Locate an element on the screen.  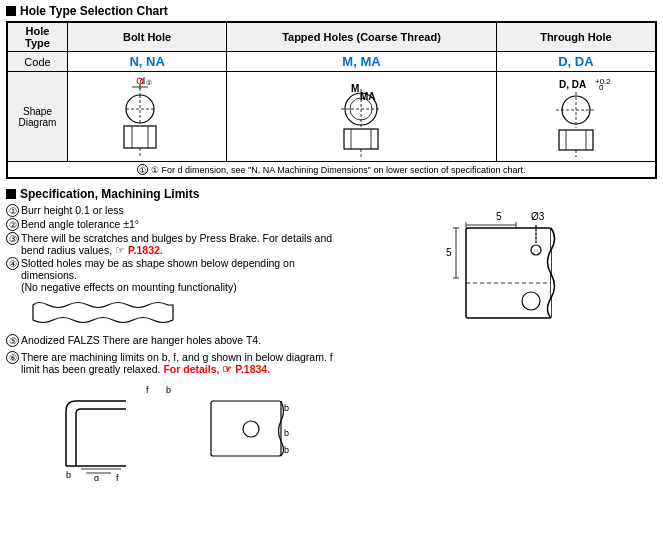
right-diagram: 5 Ø3 5 is located at coordinates (506, 289).